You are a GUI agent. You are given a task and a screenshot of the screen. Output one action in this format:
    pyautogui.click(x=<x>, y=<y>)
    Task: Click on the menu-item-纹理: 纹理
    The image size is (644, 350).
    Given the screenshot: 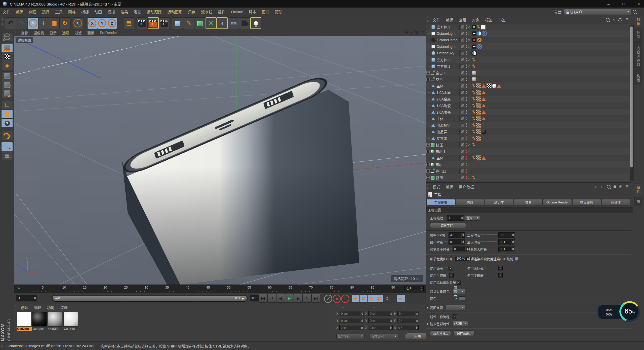 What is the action you would take?
    pyautogui.click(x=64, y=307)
    